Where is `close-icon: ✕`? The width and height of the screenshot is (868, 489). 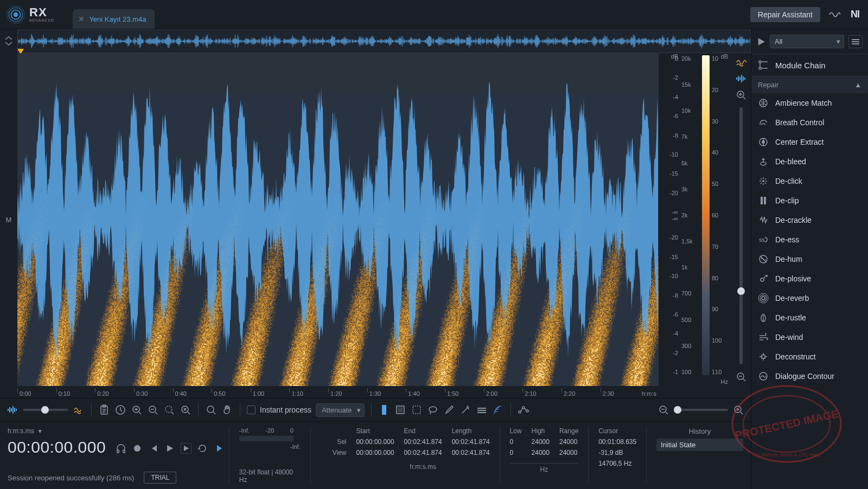
close-icon: ✕ is located at coordinates (81, 19).